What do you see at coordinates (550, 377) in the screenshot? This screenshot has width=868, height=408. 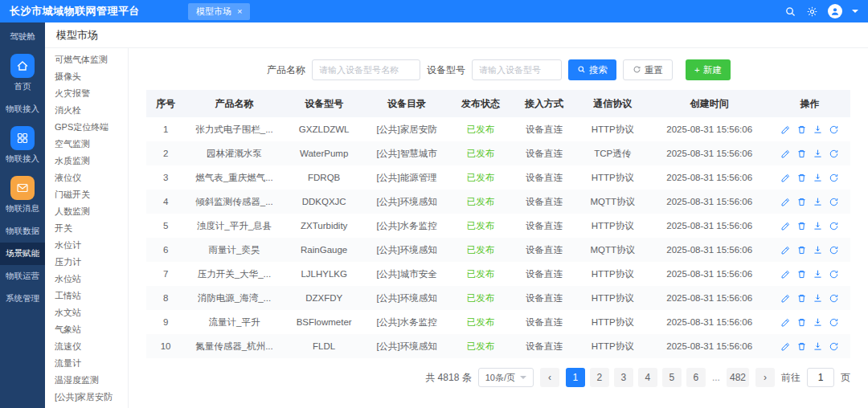 I see `prev-page-button: ‹` at bounding box center [550, 377].